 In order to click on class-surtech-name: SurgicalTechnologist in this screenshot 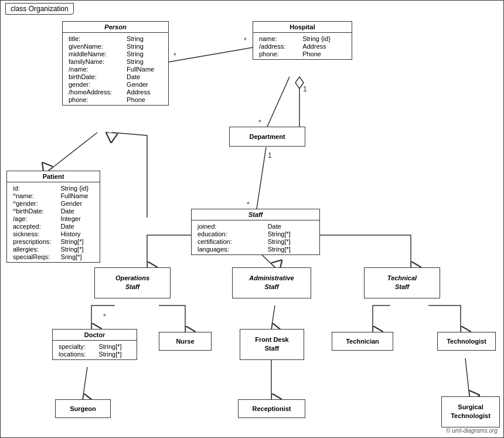, I will do `click(471, 412)`.